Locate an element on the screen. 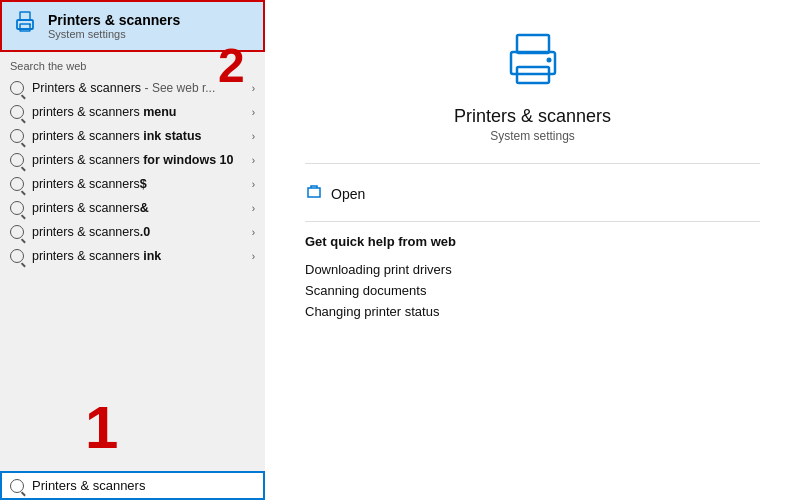  bottom-search-bar: Printers & scanners is located at coordinates (132, 486).